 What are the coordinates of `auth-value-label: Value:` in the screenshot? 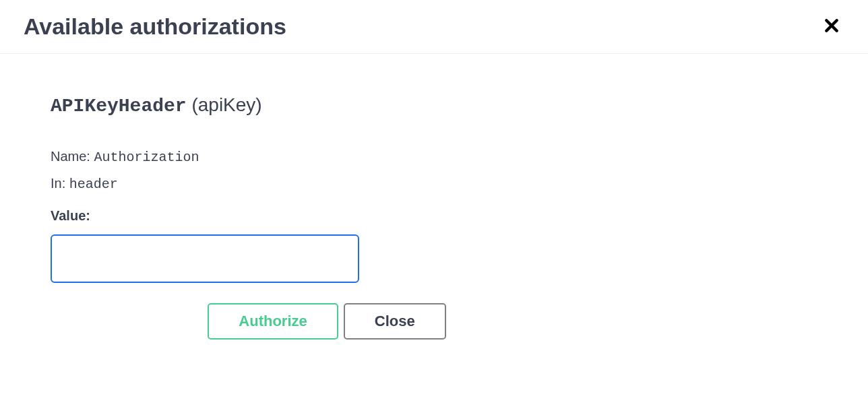 It's located at (434, 216).